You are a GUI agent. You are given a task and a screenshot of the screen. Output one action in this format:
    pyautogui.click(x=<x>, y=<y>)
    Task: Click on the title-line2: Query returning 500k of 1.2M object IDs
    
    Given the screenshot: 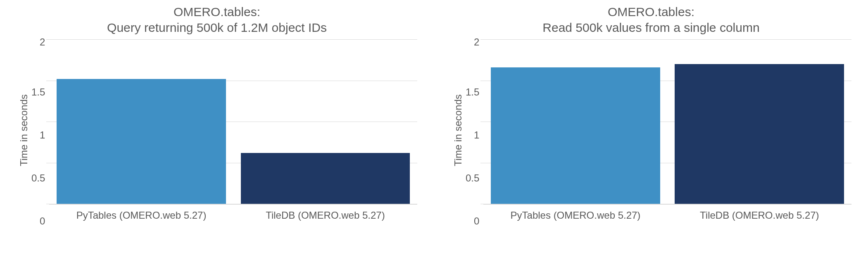 What is the action you would take?
    pyautogui.click(x=217, y=27)
    